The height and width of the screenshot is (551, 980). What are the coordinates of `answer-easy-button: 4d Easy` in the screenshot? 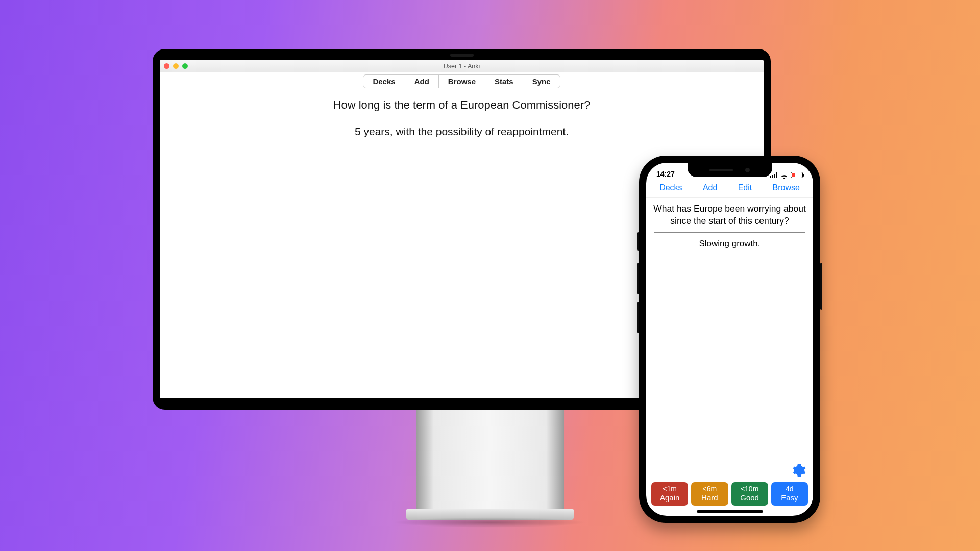 It's located at (790, 494).